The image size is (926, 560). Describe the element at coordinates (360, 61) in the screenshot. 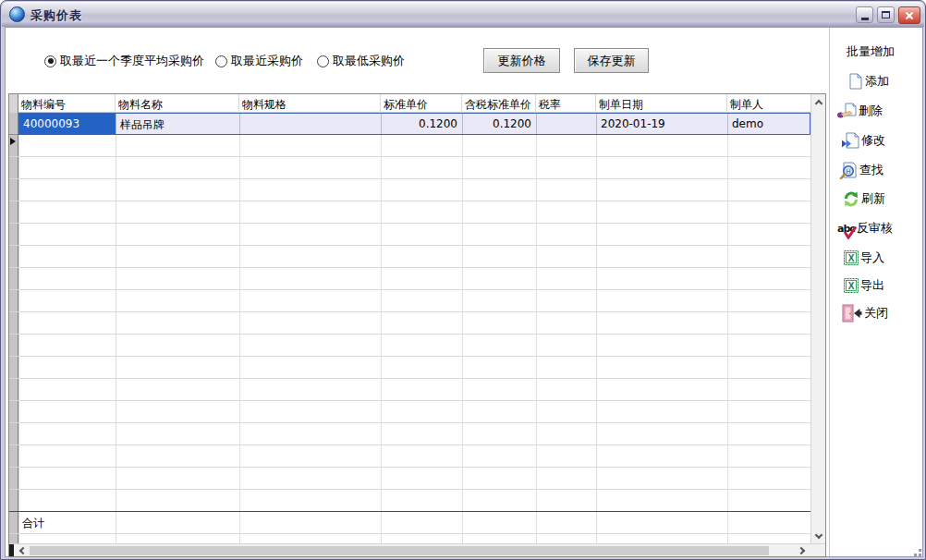

I see `radio-lowest-price: 取最低采购价` at that location.